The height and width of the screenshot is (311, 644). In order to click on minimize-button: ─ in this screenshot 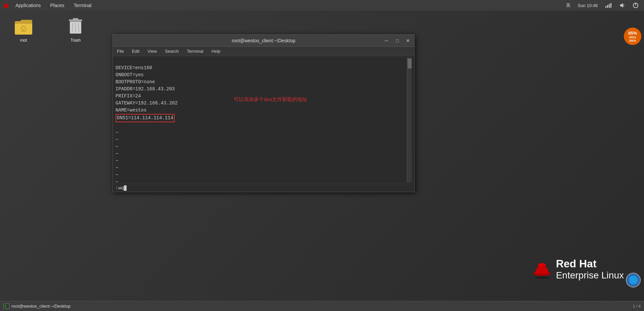, I will do `click(386, 41)`.